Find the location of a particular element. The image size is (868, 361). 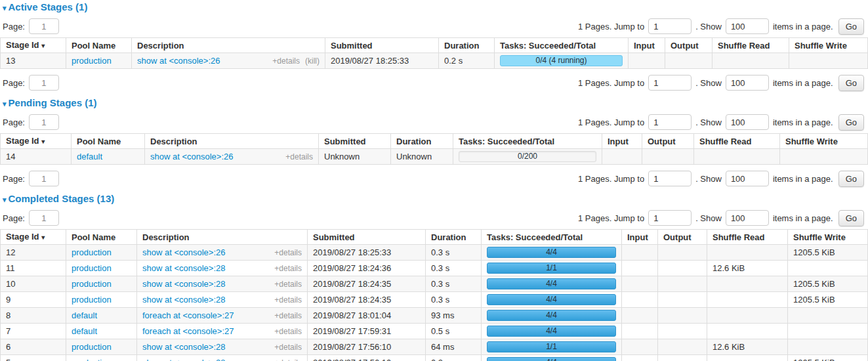

section-header-pending-stages: ▾Pending Stages (1) is located at coordinates (436, 102).